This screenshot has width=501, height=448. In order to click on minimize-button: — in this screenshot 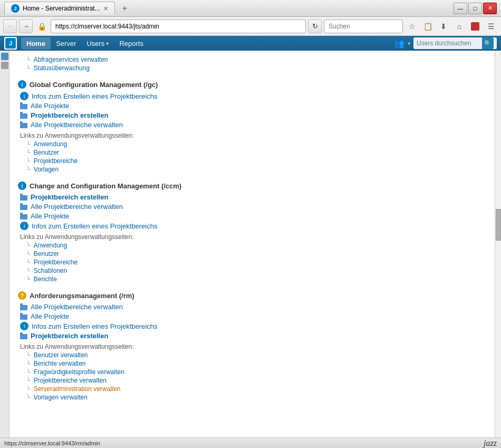, I will do `click(460, 8)`.